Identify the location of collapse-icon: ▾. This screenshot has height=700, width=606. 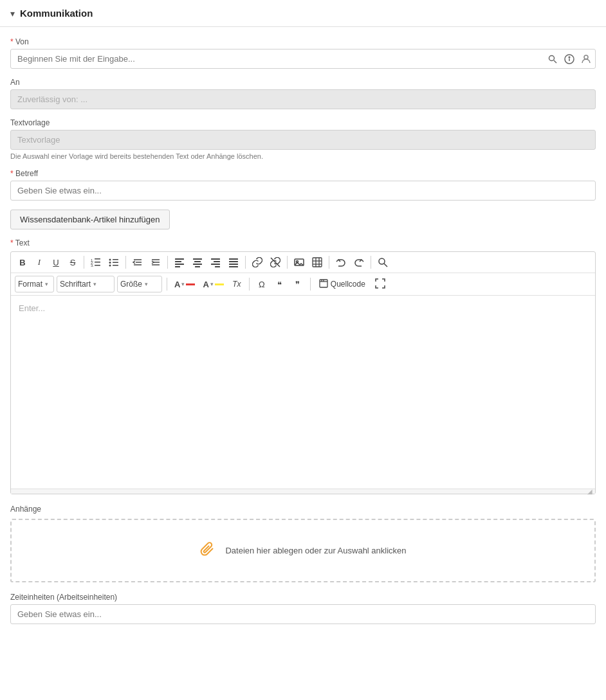
(13, 13).